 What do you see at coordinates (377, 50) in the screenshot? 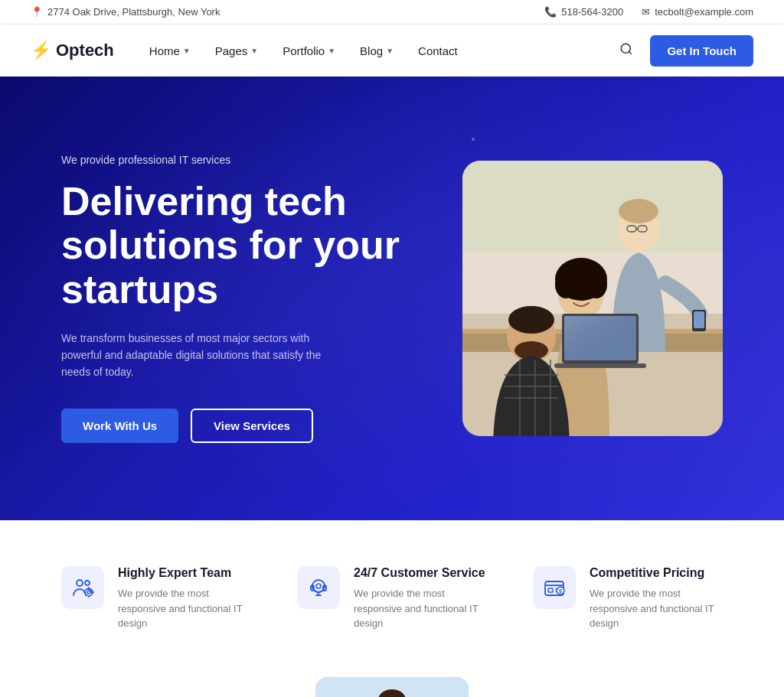
I see `nav-menu: Home ▼ Pages ▼ Portfolio ▼ Blog ▼ Contac…` at bounding box center [377, 50].